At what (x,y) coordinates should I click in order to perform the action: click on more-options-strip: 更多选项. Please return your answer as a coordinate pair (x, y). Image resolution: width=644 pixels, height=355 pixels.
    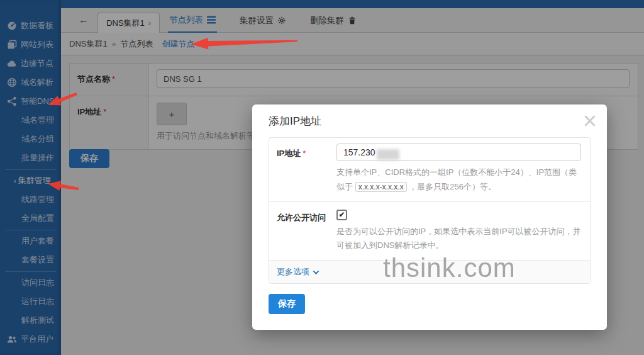
    Looking at the image, I should click on (430, 272).